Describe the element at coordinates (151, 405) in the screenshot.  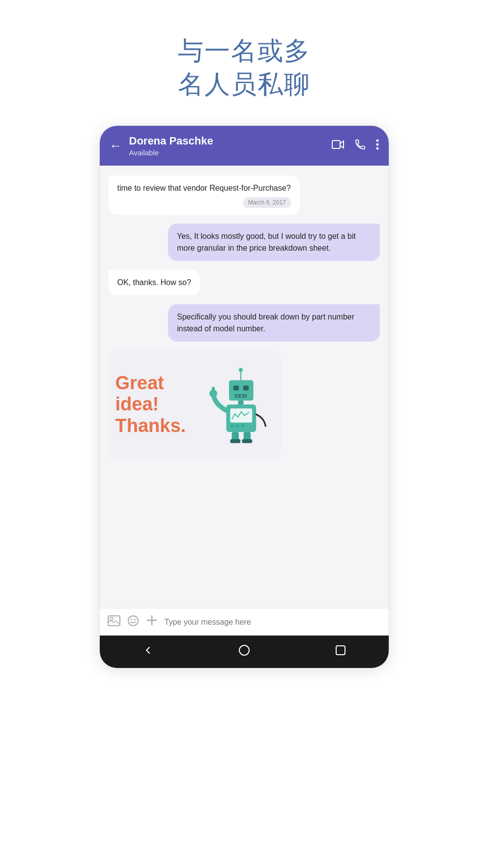
I see `sticker-text: Greatidea!Thanks.` at that location.